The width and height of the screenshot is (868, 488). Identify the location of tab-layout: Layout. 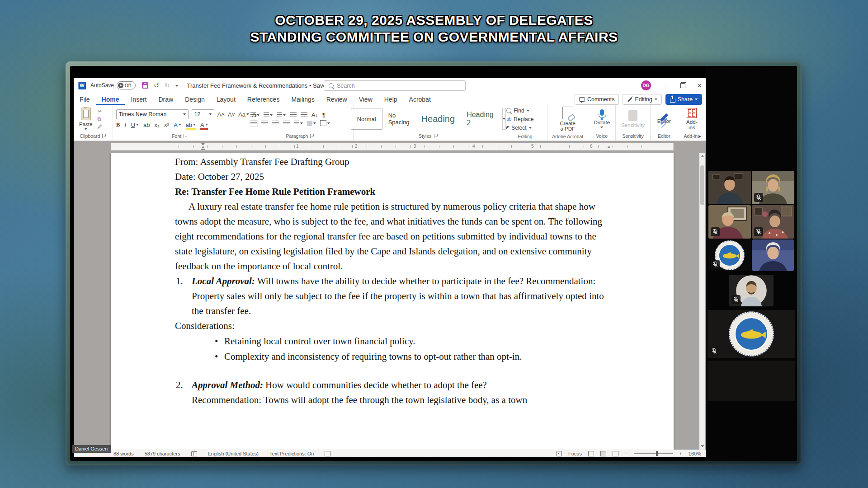
(226, 99).